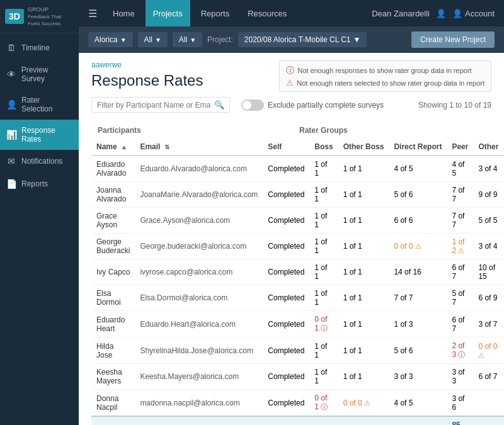 This screenshot has width=504, height=425. Describe the element at coordinates (215, 13) in the screenshot. I see `topnav-reports: Reports` at that location.